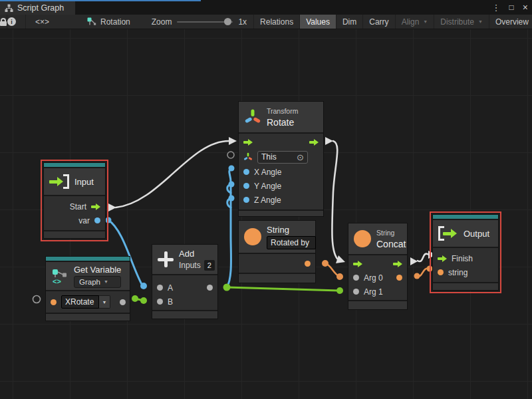 This screenshot has width=532, height=399. What do you see at coordinates (466, 253) in the screenshot?
I see `selection-border-output: Output Finish string` at bounding box center [466, 253].